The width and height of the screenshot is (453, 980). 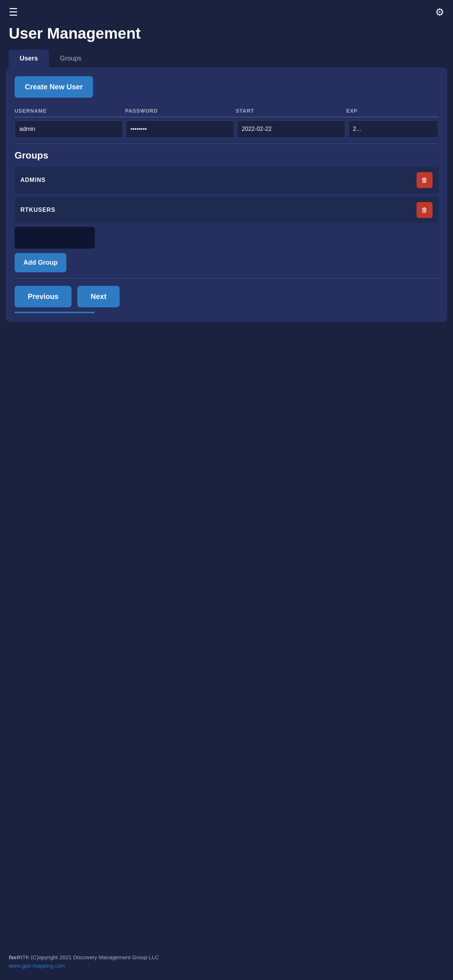 I want to click on col-header-exp: EXP, so click(x=392, y=111).